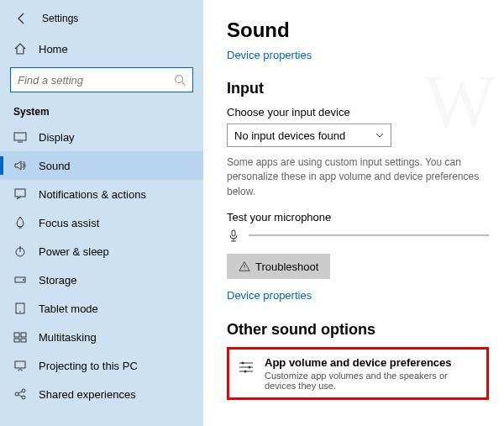 The image size is (504, 426). Describe the element at coordinates (102, 308) in the screenshot. I see `sidebar-item-tablet: Tablet mode` at that location.